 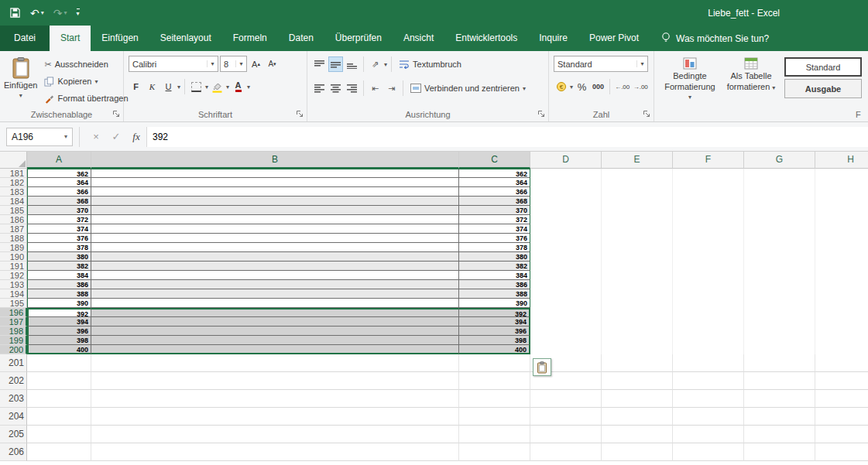 I want to click on cell-B188, so click(x=276, y=238).